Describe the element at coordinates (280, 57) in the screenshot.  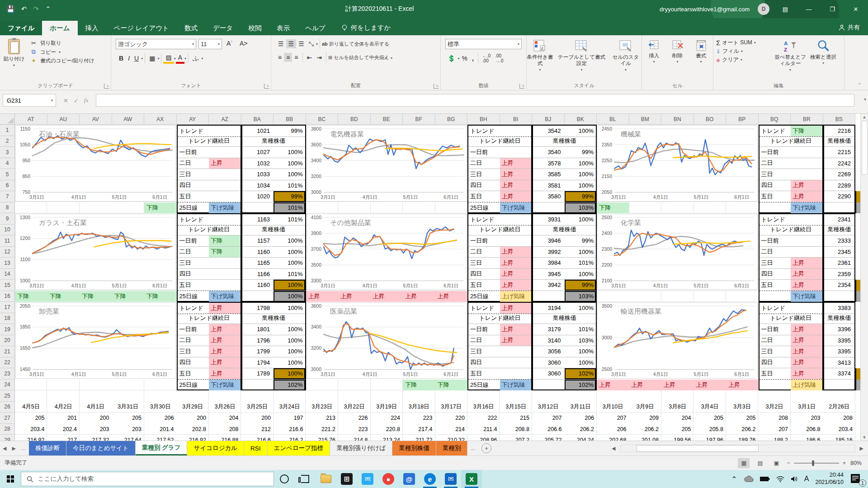
I see `align-left-icon: ≡` at that location.